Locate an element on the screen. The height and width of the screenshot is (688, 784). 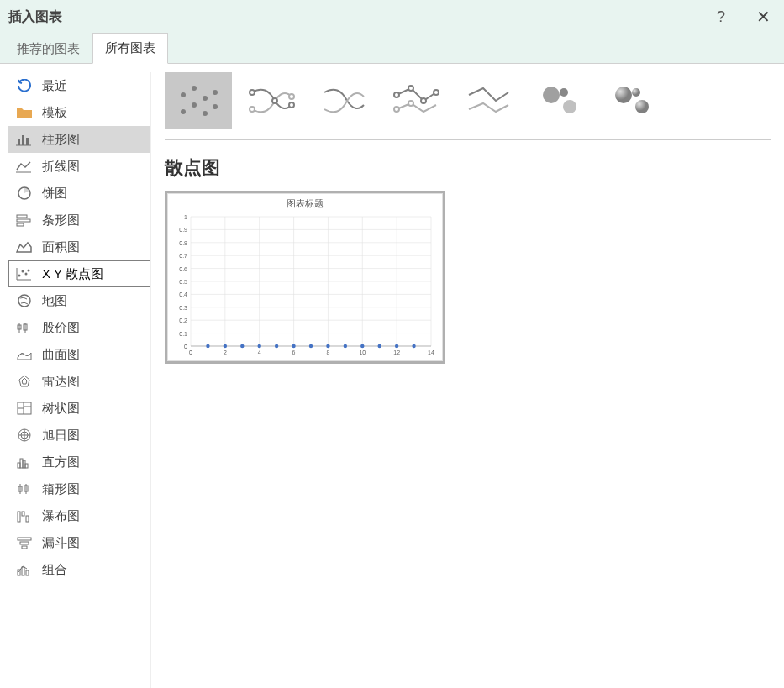
sidebar-item-radar: 雷达图 is located at coordinates (79, 381).